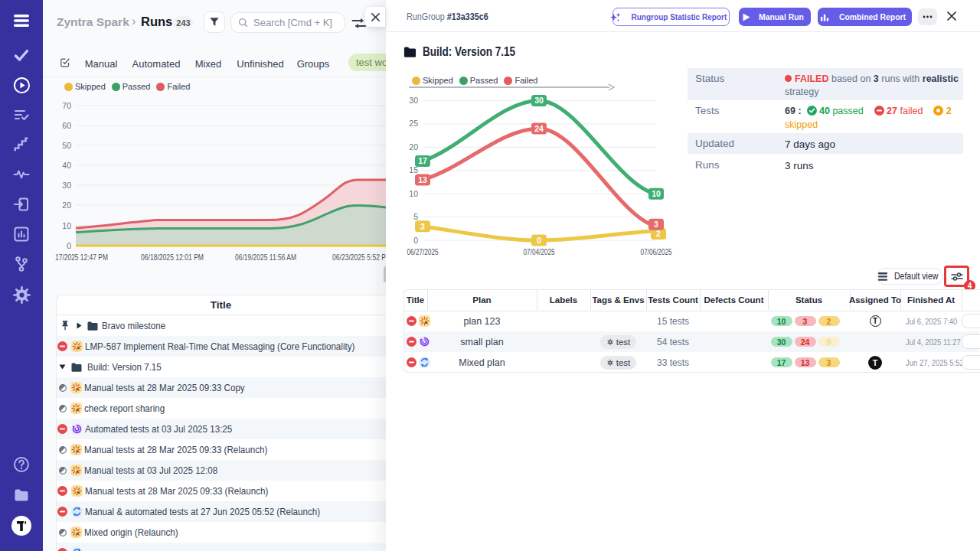 This screenshot has height=551, width=980. Describe the element at coordinates (416, 217) in the screenshot. I see `svg-text: 5` at that location.